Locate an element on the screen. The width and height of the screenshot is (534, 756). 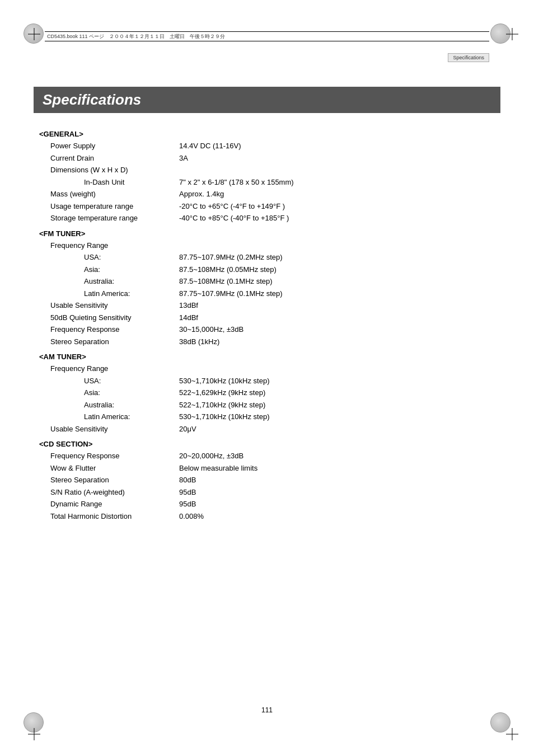
spec-row: Latin America: 87.75~107.9MHz (0.1MHz st… is located at coordinates (275, 294).